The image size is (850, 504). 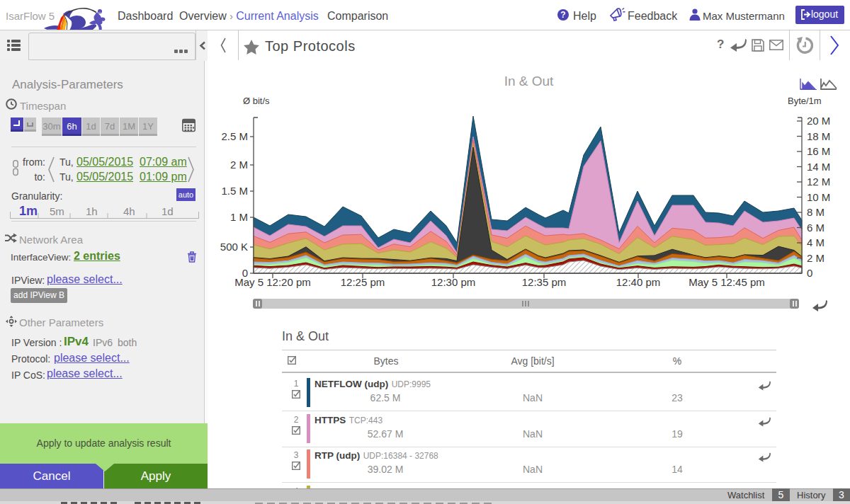 I want to click on svg-text: 12 M, so click(x=819, y=181).